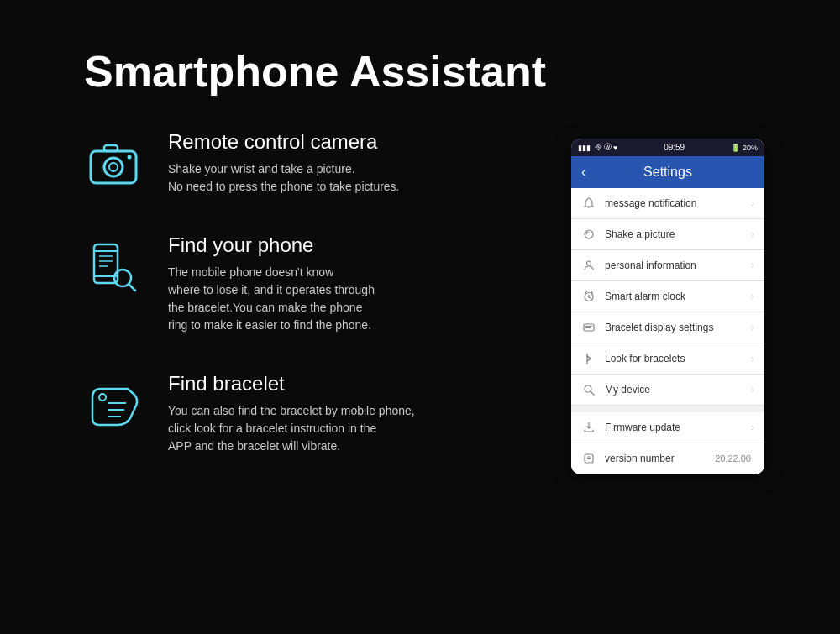  I want to click on status-right: 🔋 20%, so click(744, 148).